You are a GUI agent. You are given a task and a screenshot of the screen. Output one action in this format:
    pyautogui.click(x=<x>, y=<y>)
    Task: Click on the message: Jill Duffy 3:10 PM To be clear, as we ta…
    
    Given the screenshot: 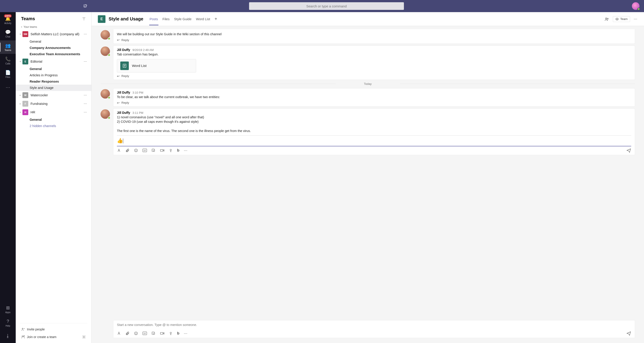 What is the action you would take?
    pyautogui.click(x=374, y=98)
    